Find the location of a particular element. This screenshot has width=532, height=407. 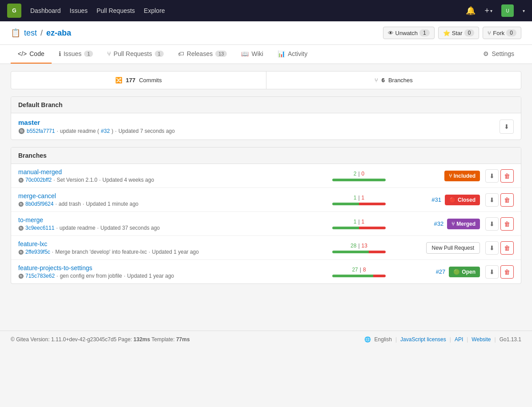

commit-hash: 8b0d5f9624 is located at coordinates (39, 204).